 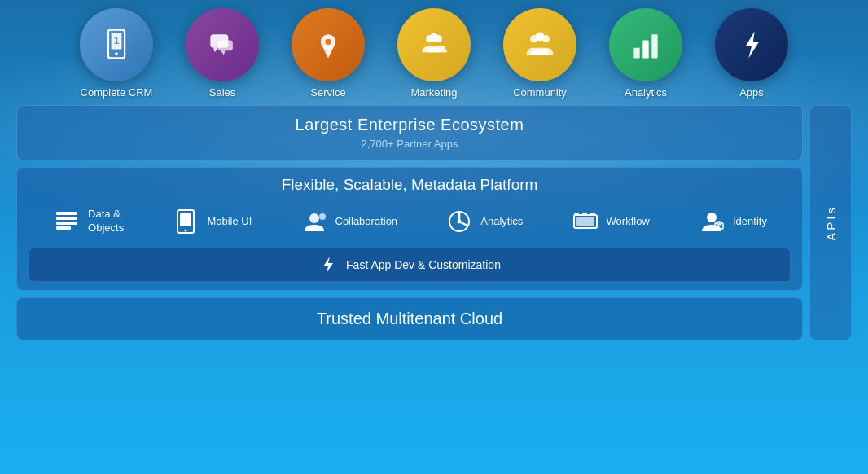 I want to click on collaboration-icon, so click(x=314, y=222).